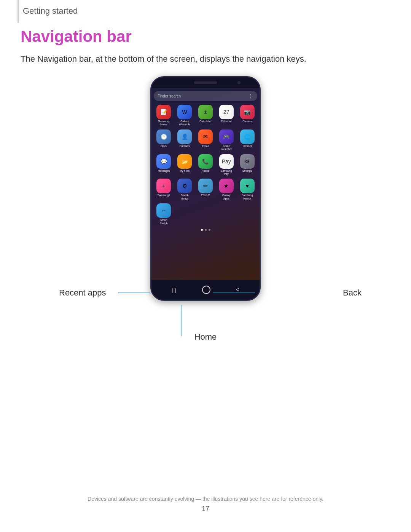  What do you see at coordinates (226, 148) in the screenshot?
I see `game-launcher-label: Game Launcher` at bounding box center [226, 148].